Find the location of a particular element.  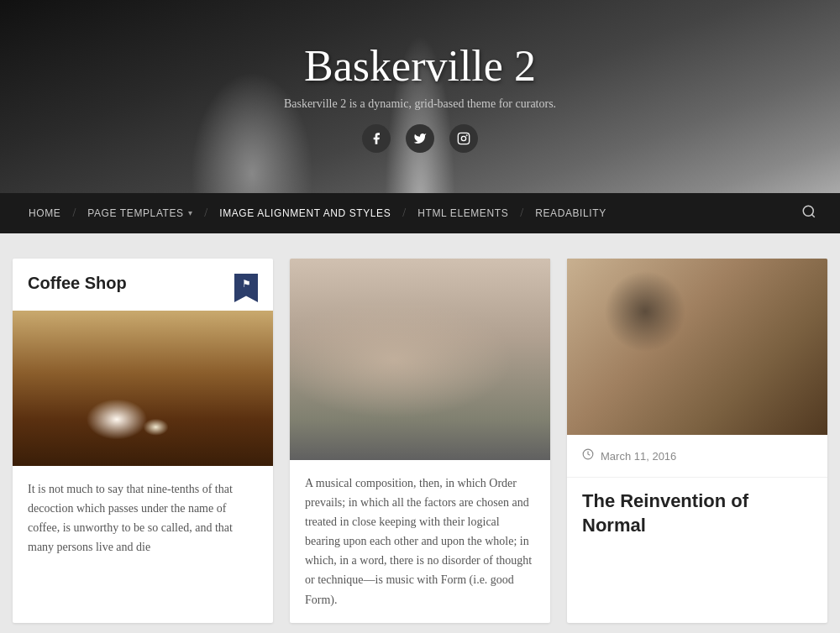

card-date-reinvention: March 11, 2016 is located at coordinates (638, 457).